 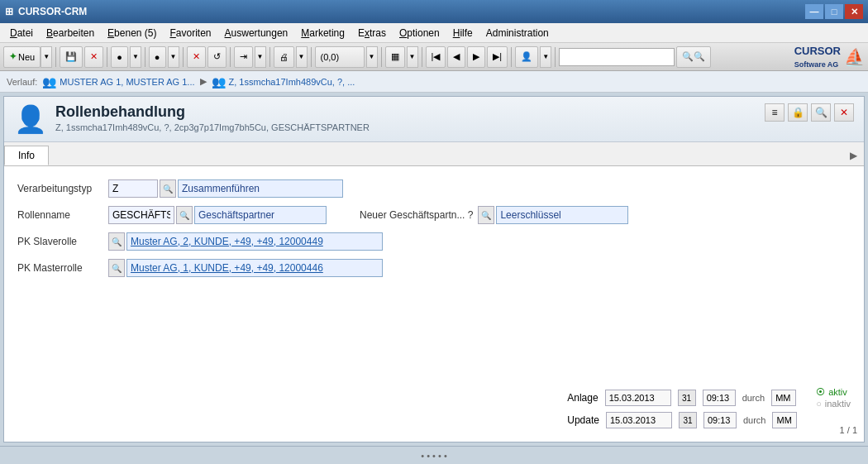 I want to click on verarbeitungstyp-input, so click(x=133, y=189).